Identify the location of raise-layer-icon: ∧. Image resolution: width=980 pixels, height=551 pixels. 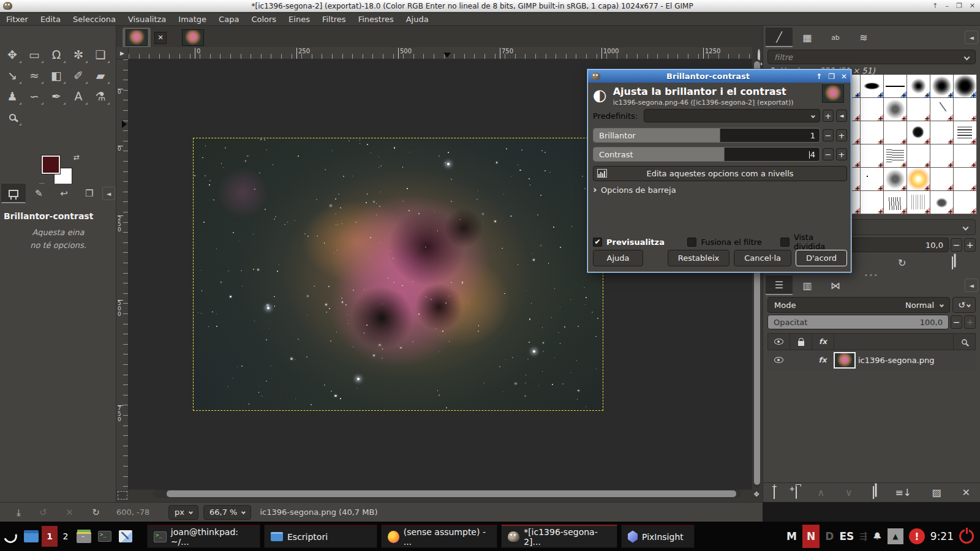
(821, 492).